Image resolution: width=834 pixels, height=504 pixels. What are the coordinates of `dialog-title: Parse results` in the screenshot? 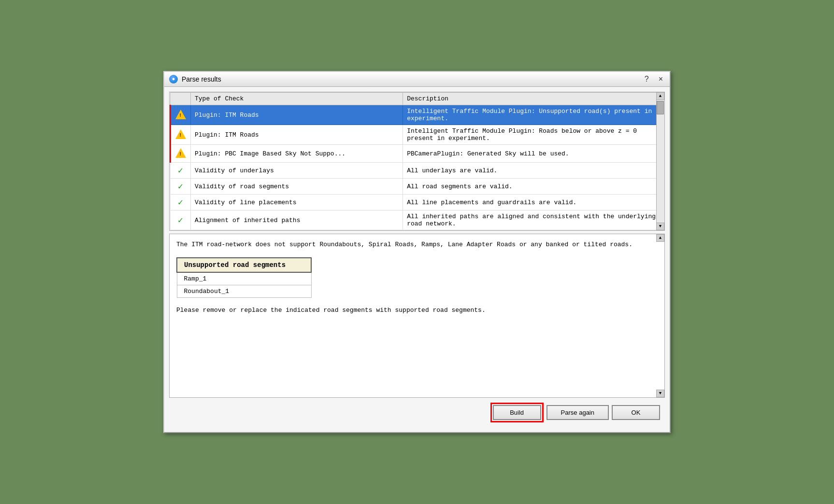 It's located at (201, 79).